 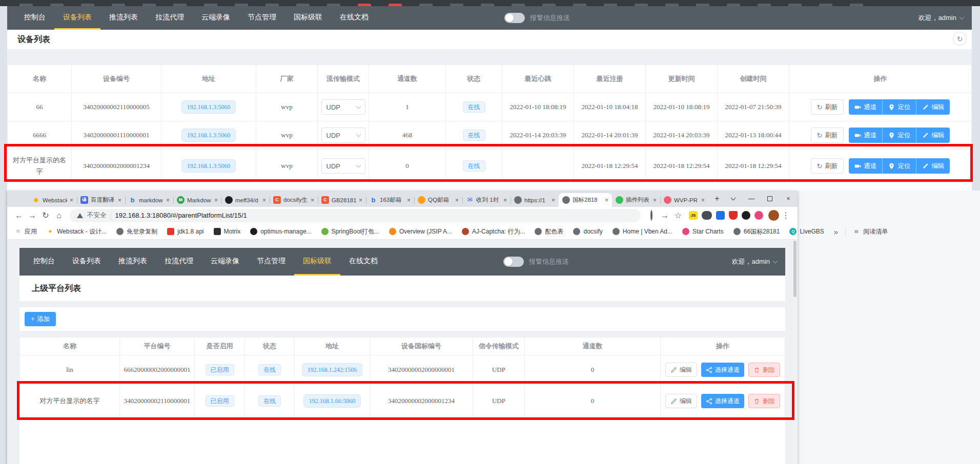 I want to click on minimize-button: —, so click(x=751, y=199).